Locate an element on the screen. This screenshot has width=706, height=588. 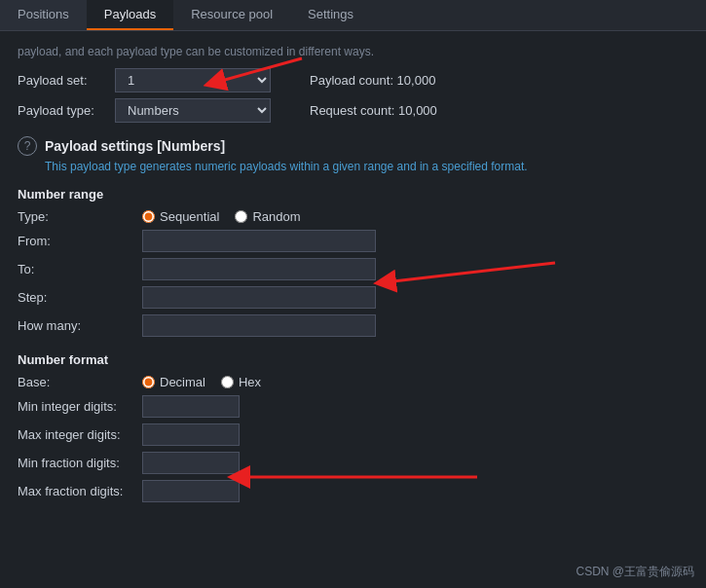
top-description: payload, and each payload type can be cu… is located at coordinates (353, 49).